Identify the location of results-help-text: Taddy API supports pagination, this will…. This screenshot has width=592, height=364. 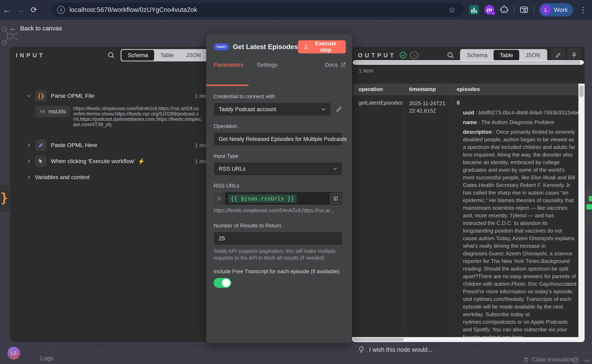
(278, 254).